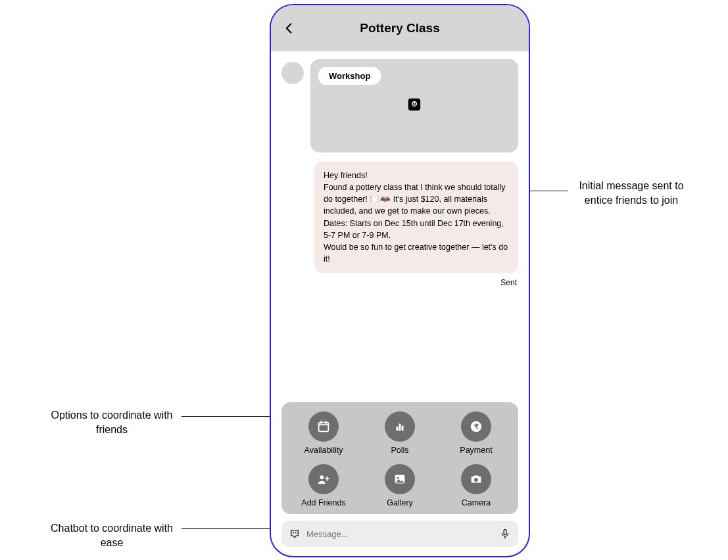 The width and height of the screenshot is (728, 560). I want to click on add-friends-icon, so click(324, 479).